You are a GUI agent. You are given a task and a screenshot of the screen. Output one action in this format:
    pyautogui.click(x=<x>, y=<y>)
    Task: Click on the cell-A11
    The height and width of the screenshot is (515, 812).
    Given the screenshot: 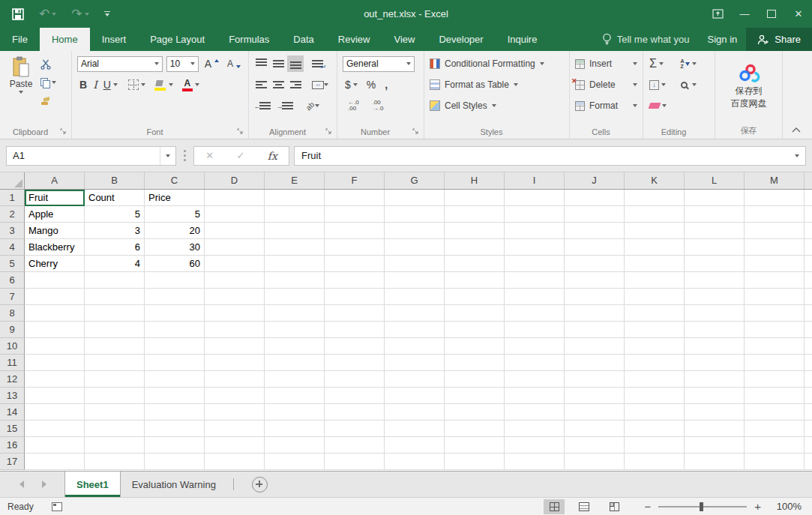 What is the action you would take?
    pyautogui.click(x=55, y=363)
    